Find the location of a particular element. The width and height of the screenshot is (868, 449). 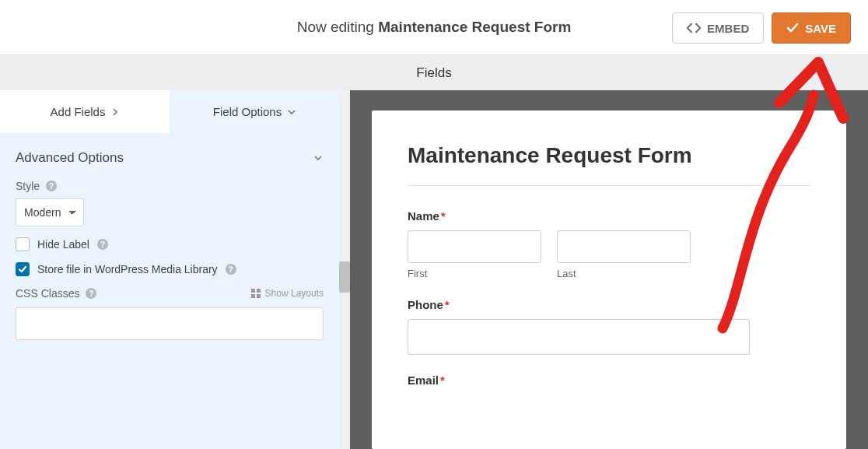

css-classes-label-text: CSS Classes is located at coordinates (47, 293).